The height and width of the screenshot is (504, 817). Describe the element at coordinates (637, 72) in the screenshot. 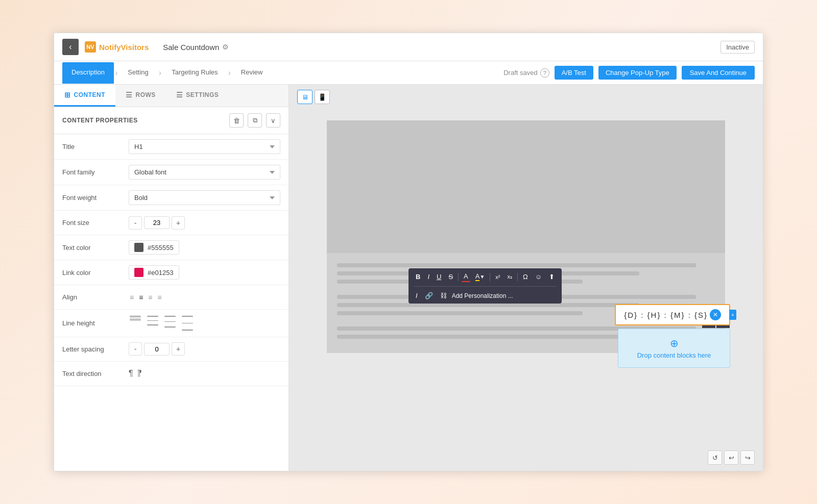

I see `change-popup-button: Change Pop-Up Type` at that location.